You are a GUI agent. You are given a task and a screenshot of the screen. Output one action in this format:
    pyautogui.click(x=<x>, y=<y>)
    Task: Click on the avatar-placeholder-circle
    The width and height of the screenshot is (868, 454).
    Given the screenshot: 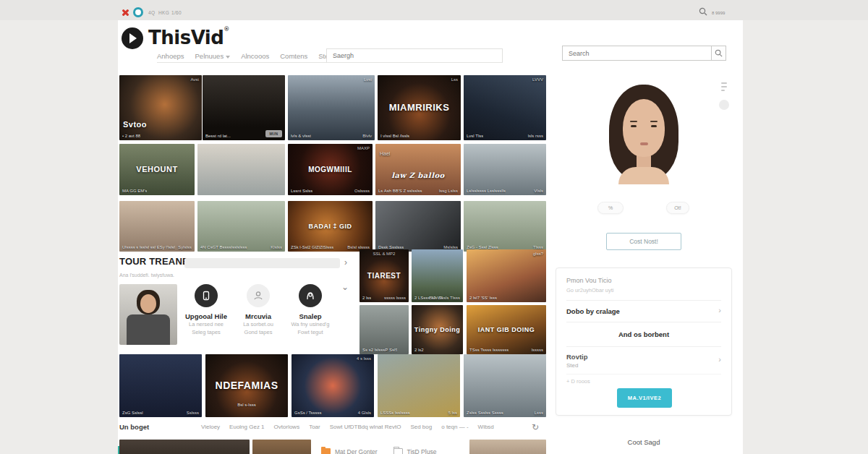 What is the action you would take?
    pyautogui.click(x=724, y=105)
    